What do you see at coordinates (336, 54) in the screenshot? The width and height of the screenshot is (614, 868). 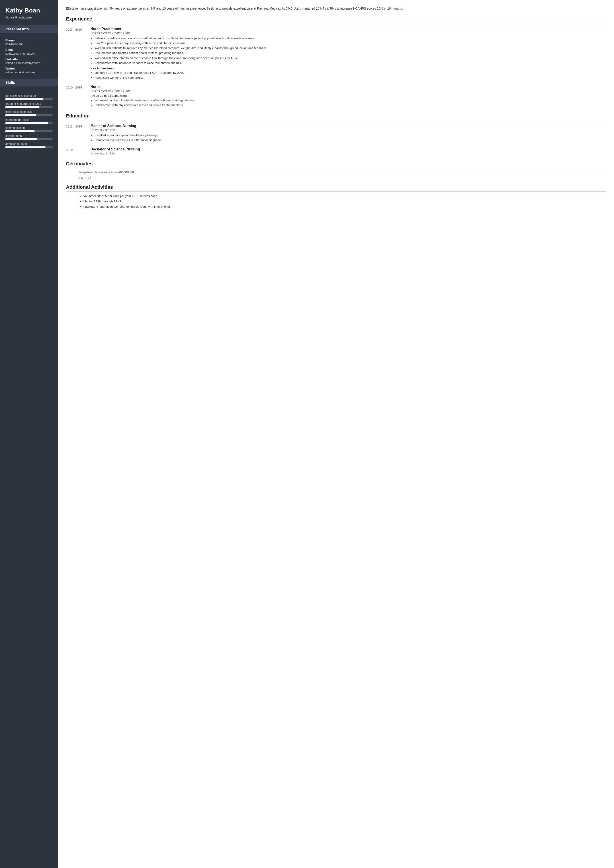 I see `experience-entry: 2015 - 2020Nurse PractitionerCollins Med…` at bounding box center [336, 54].